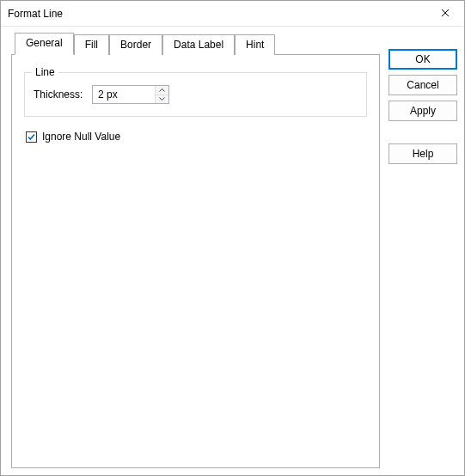 Image resolution: width=465 pixels, height=476 pixels. I want to click on ok-button: OK, so click(423, 59).